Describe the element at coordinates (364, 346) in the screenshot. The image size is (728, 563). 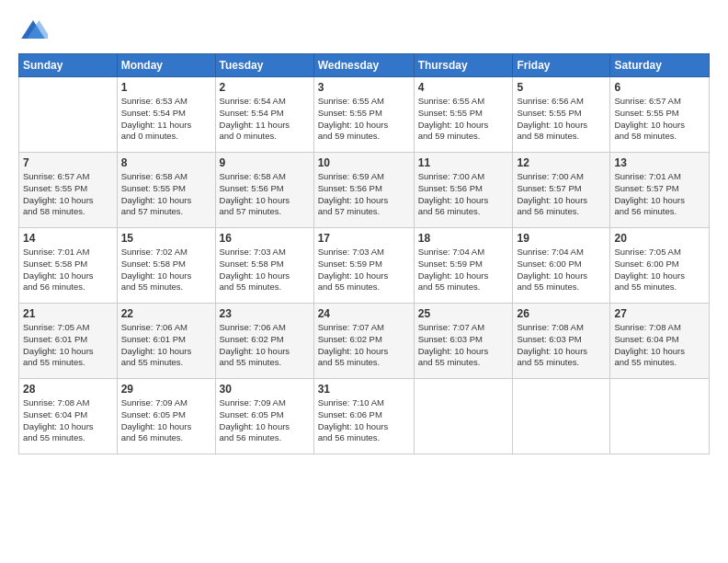
I see `day-info: Sunrise: 7:07 AM Sunset: 6:02 PM Dayligh…` at that location.